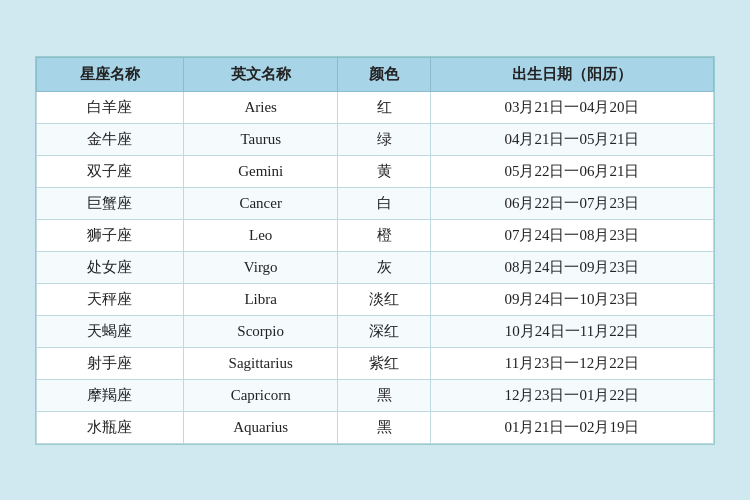  What do you see at coordinates (384, 74) in the screenshot?
I see `header-col-2: 颜色` at bounding box center [384, 74].